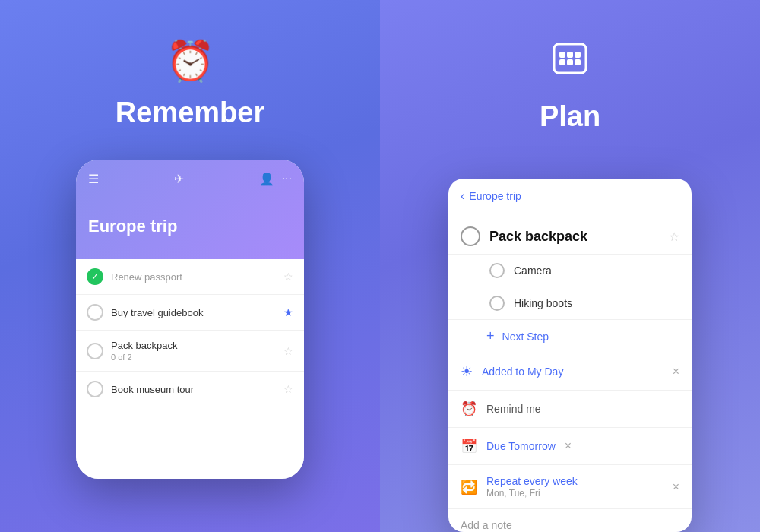  I want to click on star-buy-guidebook: ★, so click(289, 312).